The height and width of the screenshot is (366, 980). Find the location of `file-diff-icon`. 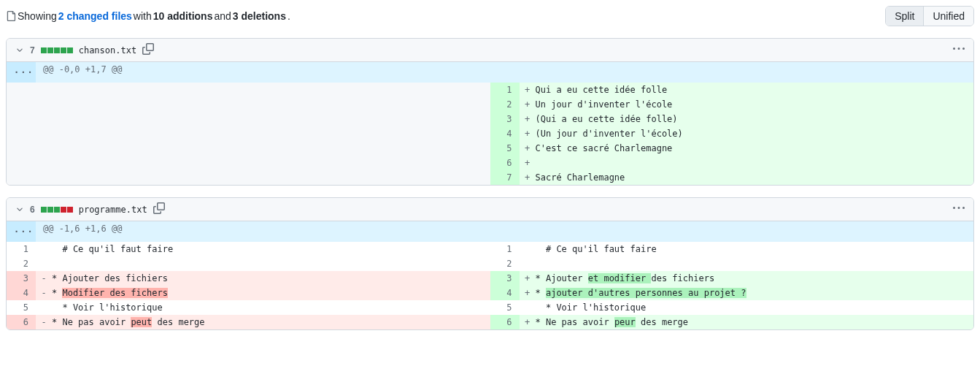

file-diff-icon is located at coordinates (11, 16).